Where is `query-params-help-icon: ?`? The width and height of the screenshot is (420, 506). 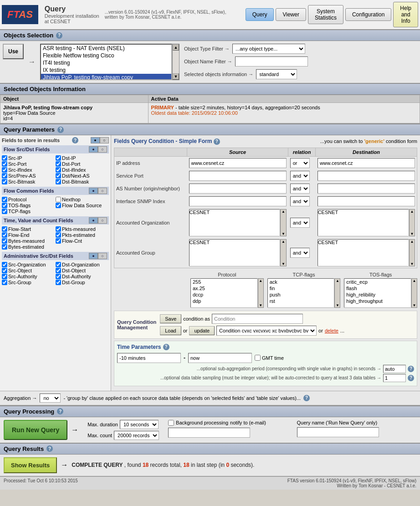 query-params-help-icon: ? is located at coordinates (61, 130).